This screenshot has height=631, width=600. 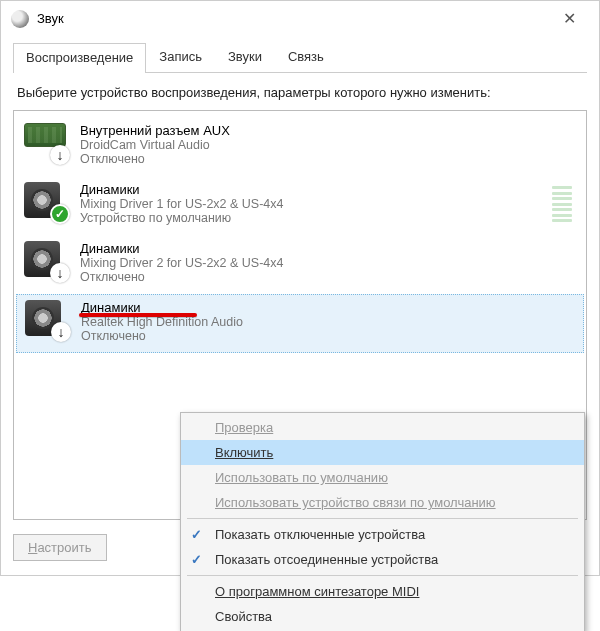 I want to click on device-icon-aux: ↓, so click(x=45, y=142).